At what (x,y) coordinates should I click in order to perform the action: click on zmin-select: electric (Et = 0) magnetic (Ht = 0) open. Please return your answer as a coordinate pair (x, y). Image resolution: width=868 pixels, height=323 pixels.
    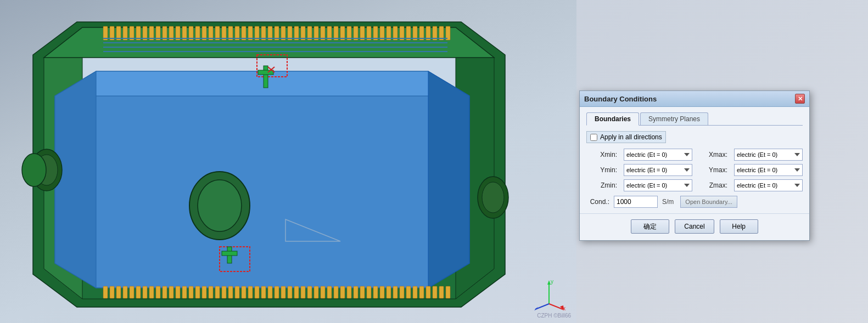
    Looking at the image, I should click on (658, 185).